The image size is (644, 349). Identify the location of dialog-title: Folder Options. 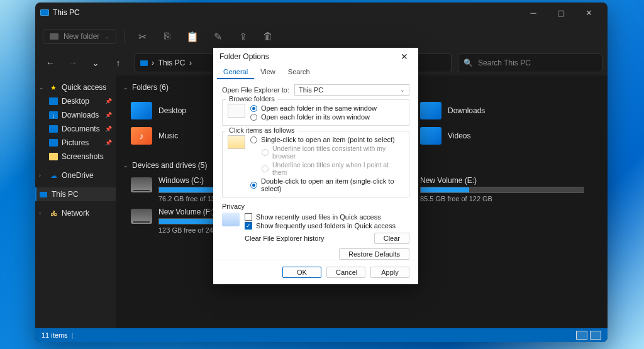
(244, 57).